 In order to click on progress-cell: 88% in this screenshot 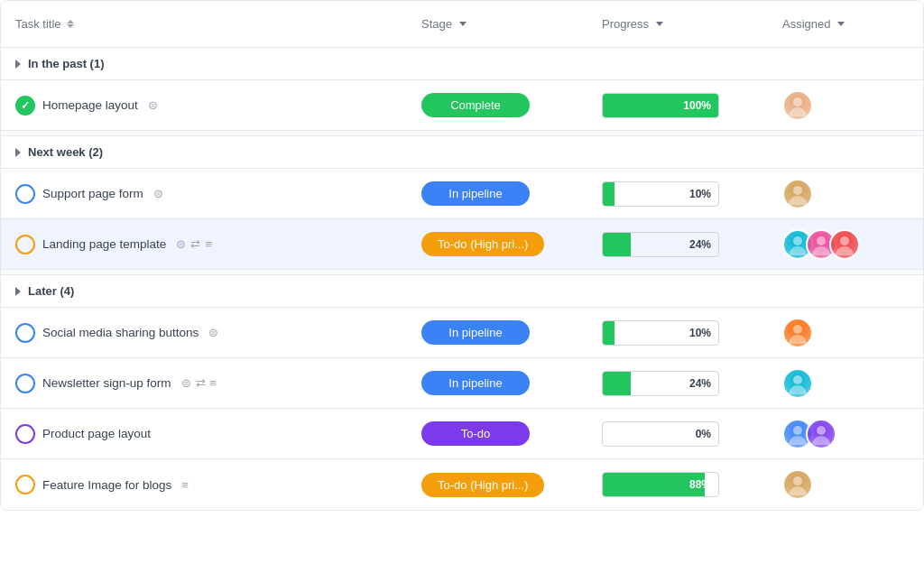, I will do `click(678, 485)`.